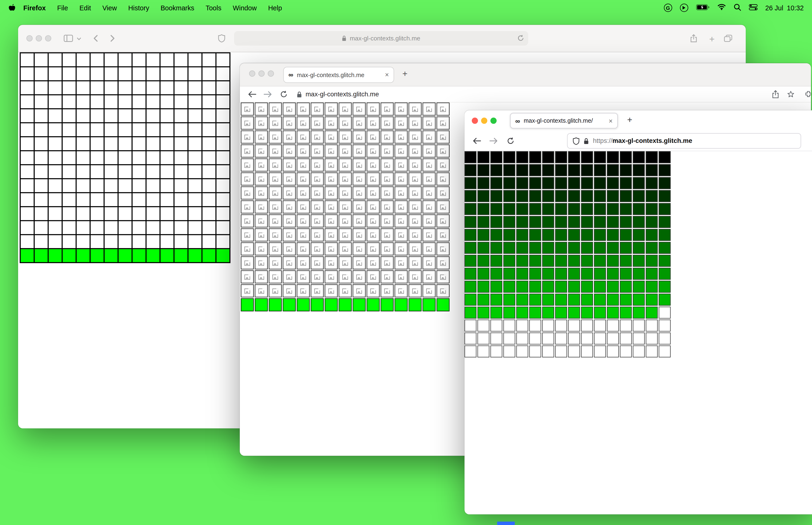  I want to click on menu-clock: 26 Jul10:32, so click(784, 8).